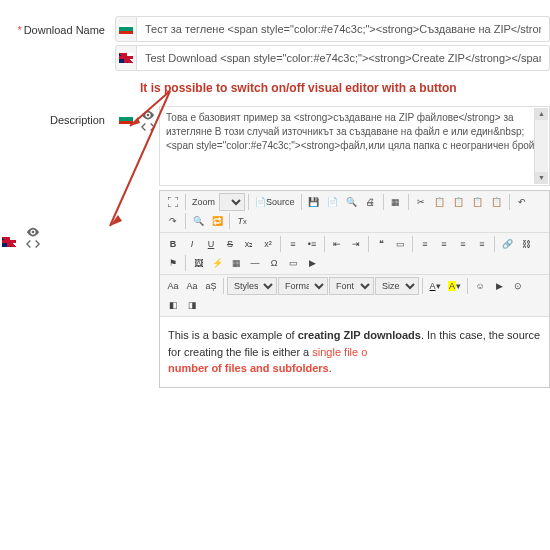  Describe the element at coordinates (275, 45) in the screenshot. I see `download-name-field: *Download Name` at that location.